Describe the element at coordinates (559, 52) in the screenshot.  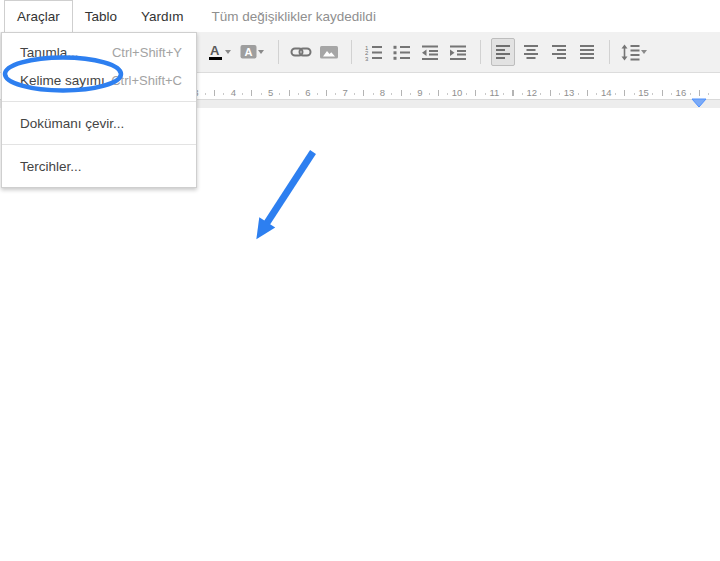
I see `align-right-icon` at that location.